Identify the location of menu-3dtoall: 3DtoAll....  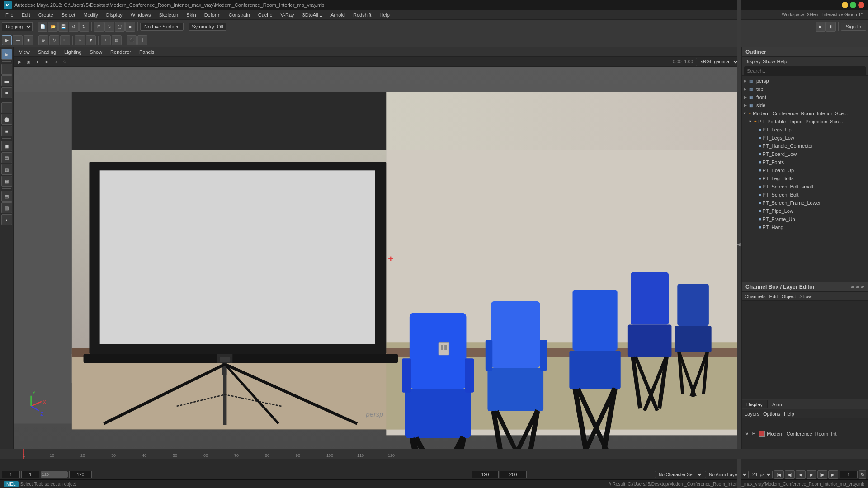
(313, 15).